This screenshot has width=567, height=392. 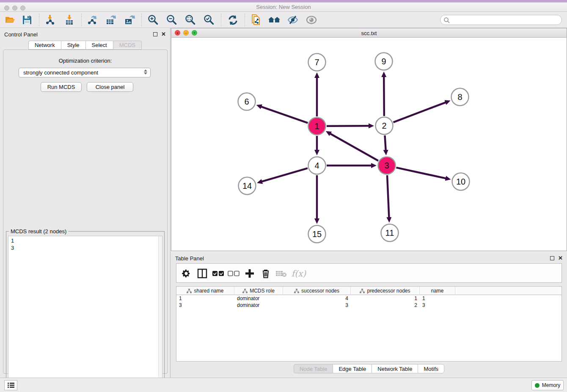 I want to click on export-image-button, so click(x=129, y=20).